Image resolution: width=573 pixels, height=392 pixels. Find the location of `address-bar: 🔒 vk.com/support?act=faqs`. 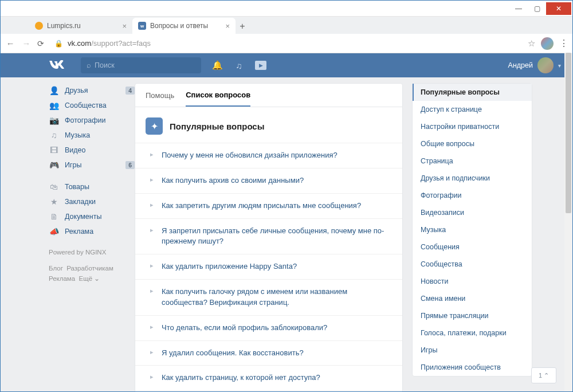

address-bar: 🔒 vk.com/support?act=faqs is located at coordinates (286, 44).